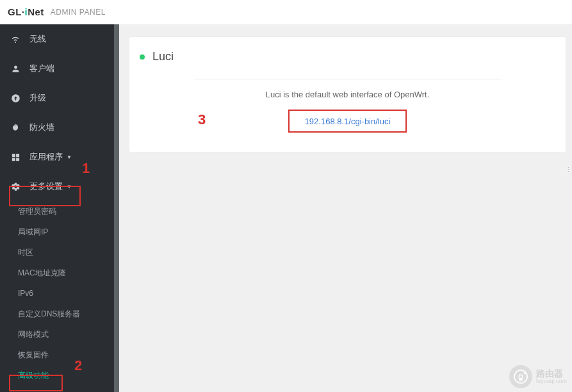  Describe the element at coordinates (49, 314) in the screenshot. I see `sub-item-label: 自定义DNS服务器` at that location.